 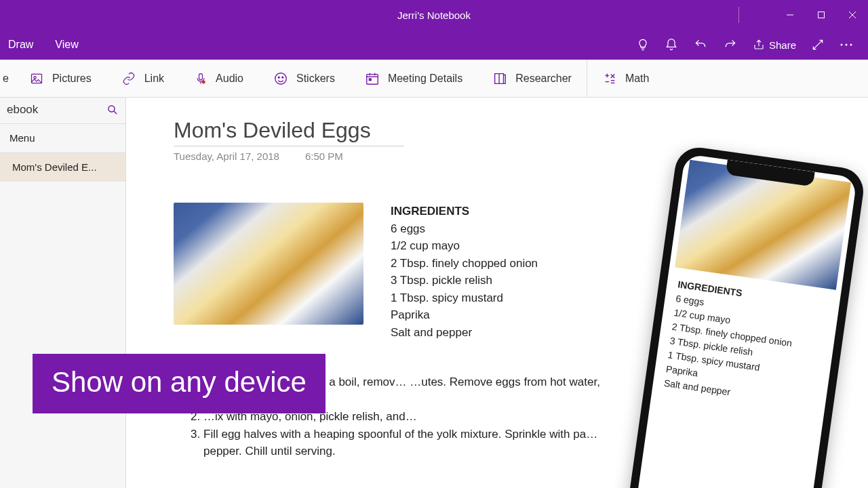 I want to click on tool-link: Link, so click(x=142, y=79).